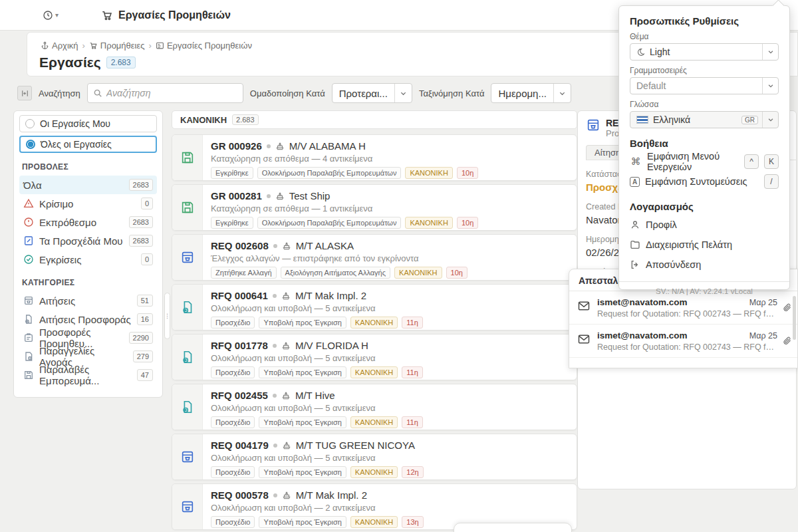  Describe the element at coordinates (372, 93) in the screenshot. I see `group-by-select: Προτεραι...` at that location.